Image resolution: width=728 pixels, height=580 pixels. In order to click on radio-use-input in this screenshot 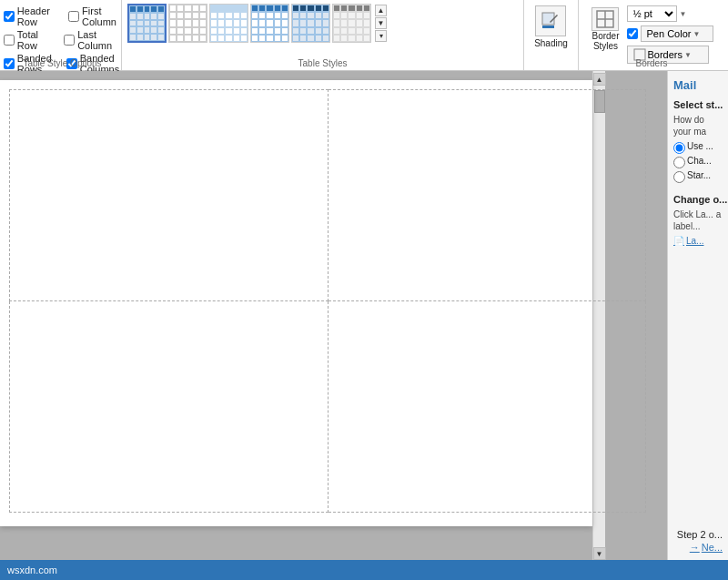, I will do `click(679, 148)`.